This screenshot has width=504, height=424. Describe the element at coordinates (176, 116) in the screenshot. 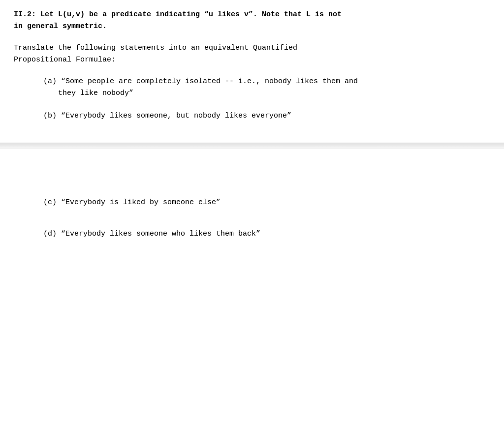

I see `sub-item-b-text: “Everybody likes someone, but nobody lik…` at that location.